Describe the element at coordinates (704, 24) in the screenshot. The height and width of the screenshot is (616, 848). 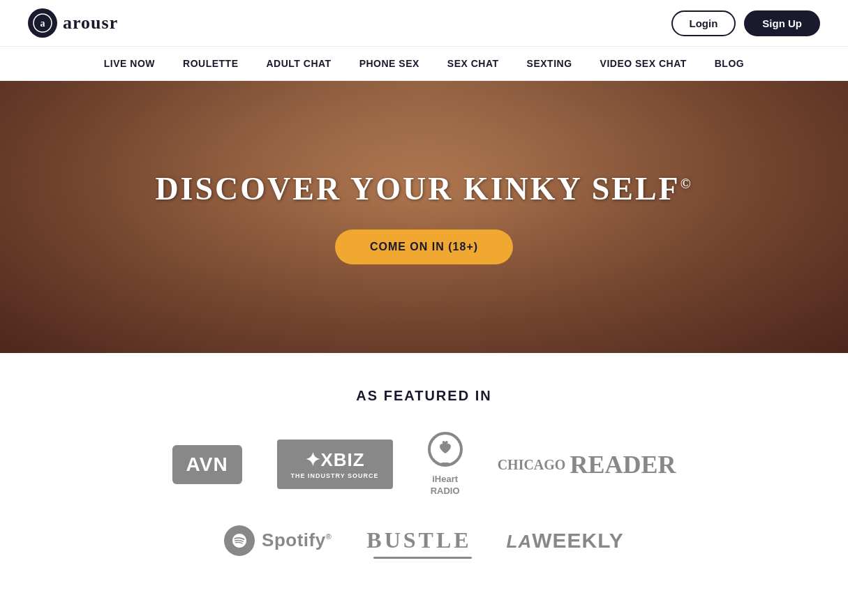
I see `login-button: Login` at that location.